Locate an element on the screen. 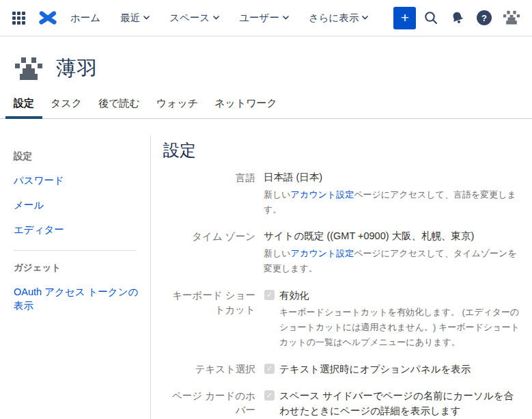 The height and width of the screenshot is (419, 532). nav-spaces-label: スペース is located at coordinates (190, 18).